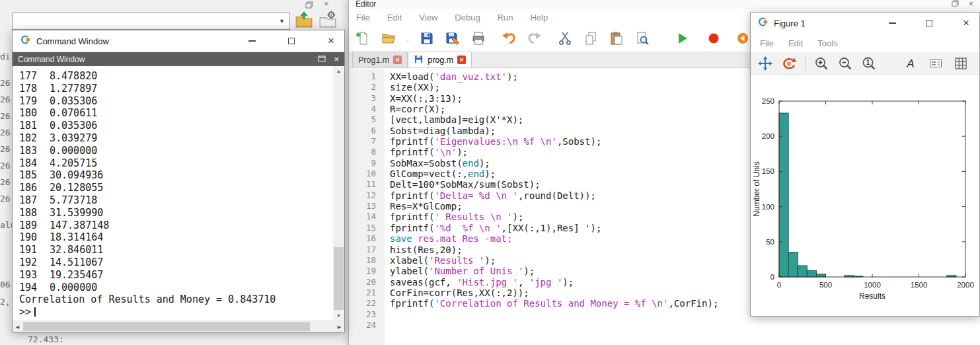 This screenshot has width=980, height=345. Describe the element at coordinates (178, 59) in the screenshot. I see `command-window-panel-header: Command Window ×` at that location.